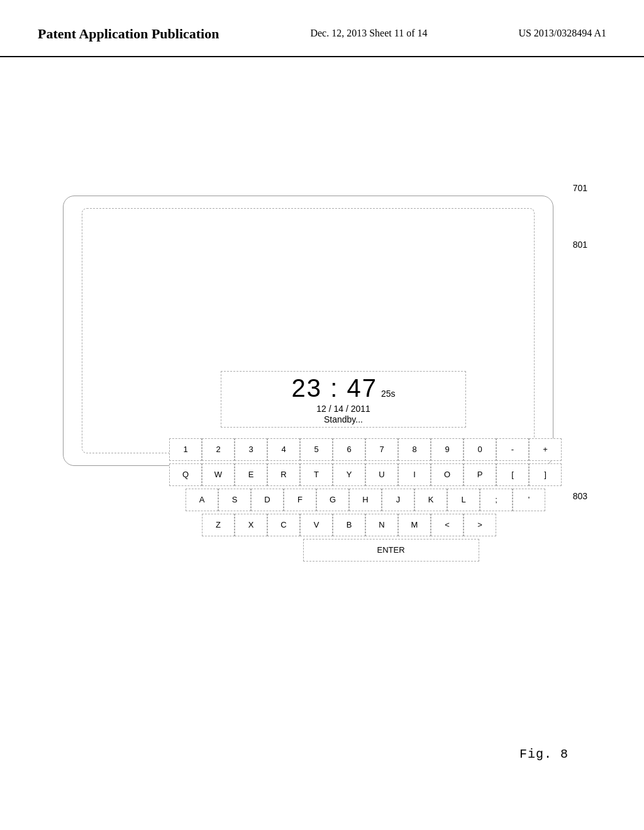  Describe the element at coordinates (447, 475) in the screenshot. I see `key-o: O` at that location.